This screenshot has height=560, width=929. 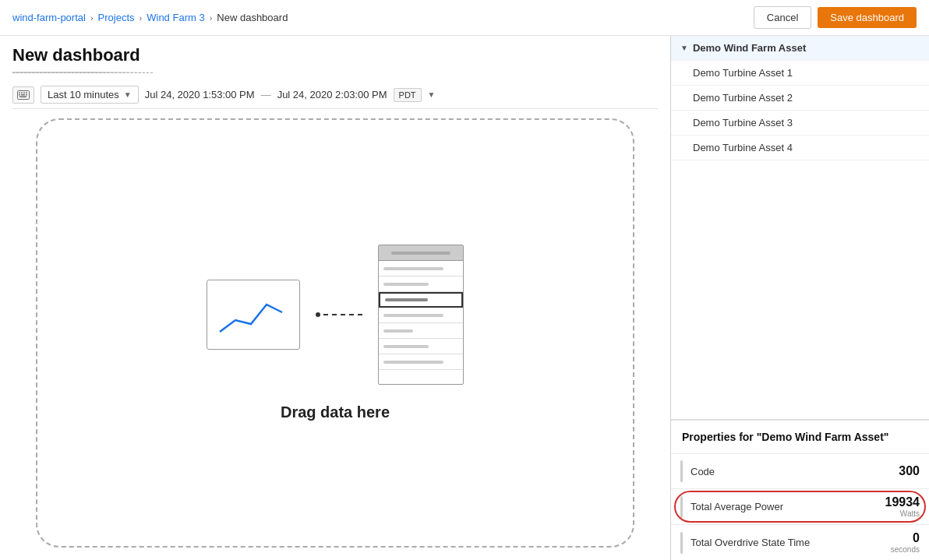 What do you see at coordinates (211, 18) in the screenshot?
I see `breadcrumb-sep3: ›` at bounding box center [211, 18].